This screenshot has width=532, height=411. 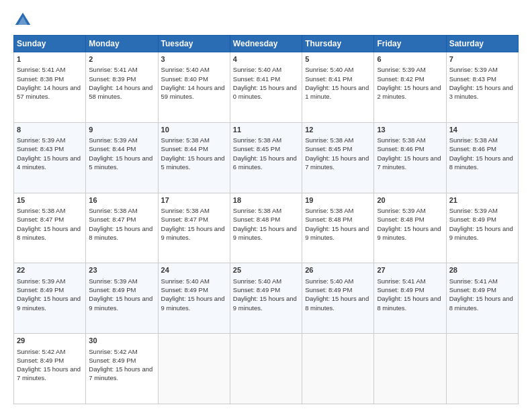 What do you see at coordinates (266, 20) in the screenshot?
I see `header` at bounding box center [266, 20].